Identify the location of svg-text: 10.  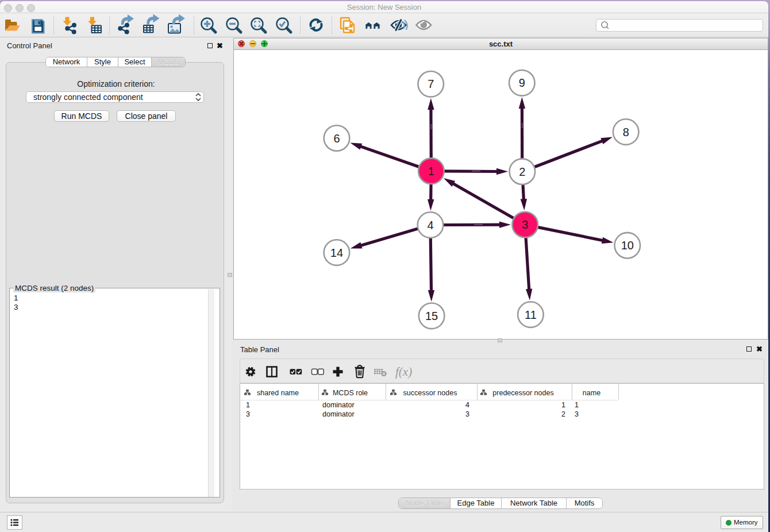
(627, 245).